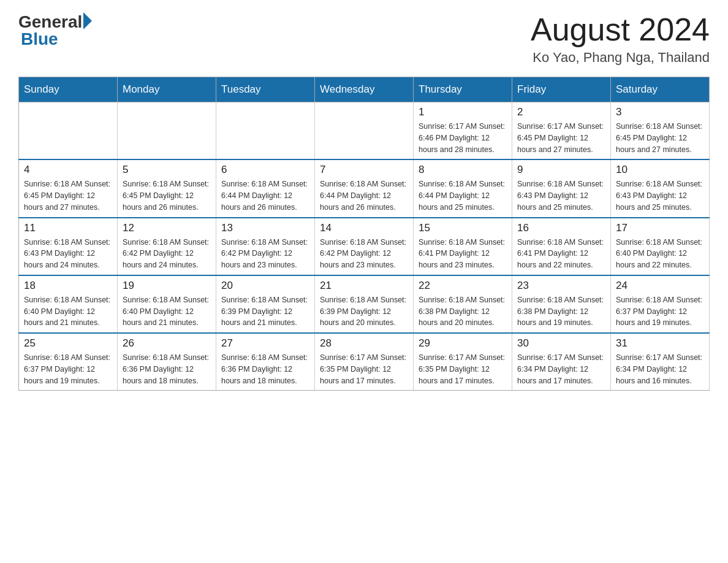 This screenshot has height=563, width=728. What do you see at coordinates (68, 196) in the screenshot?
I see `day-info: Sunrise: 6:18 AM Sunset: 6:45 PM Dayligh…` at bounding box center [68, 196].